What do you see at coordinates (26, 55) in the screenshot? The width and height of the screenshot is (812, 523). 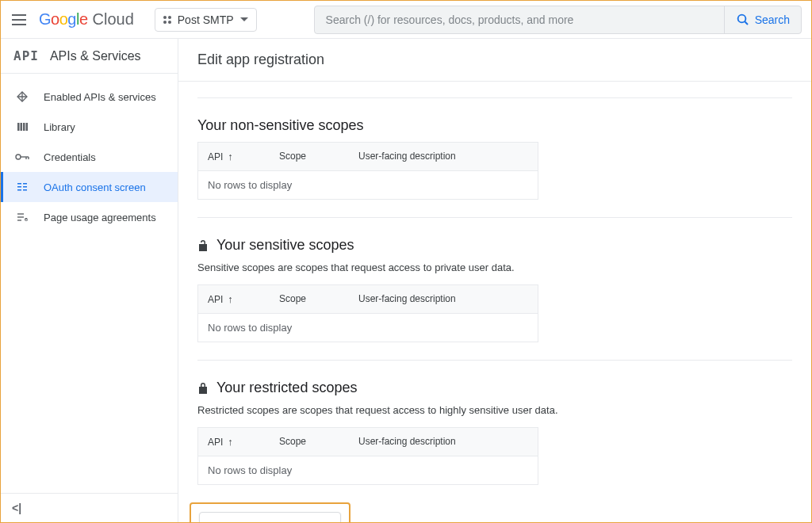 I see `api-logo-icon: API` at bounding box center [26, 55].